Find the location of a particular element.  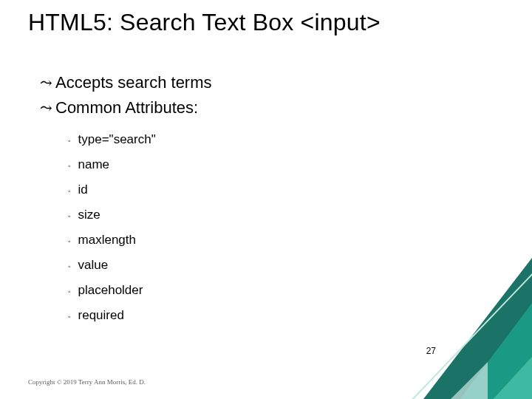

list-item: ◦ size is located at coordinates (261, 216).